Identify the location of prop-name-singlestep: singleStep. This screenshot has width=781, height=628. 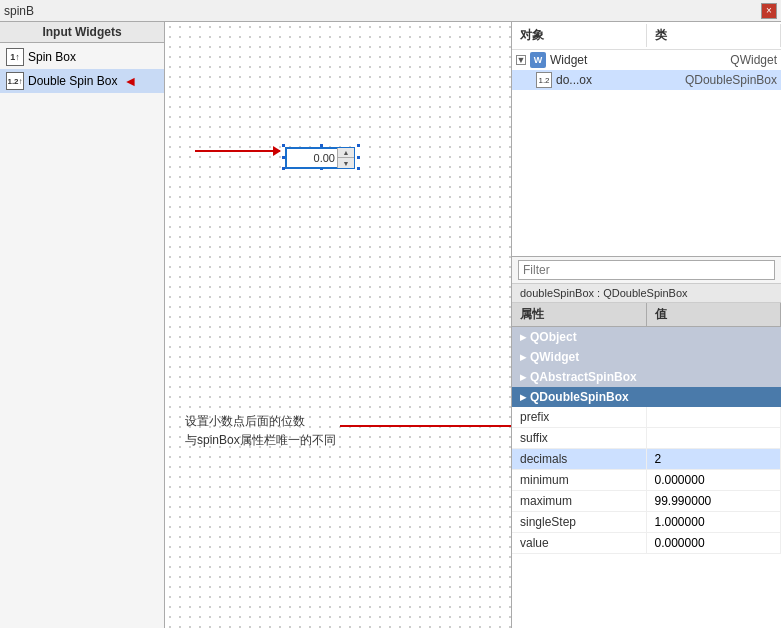
(580, 522).